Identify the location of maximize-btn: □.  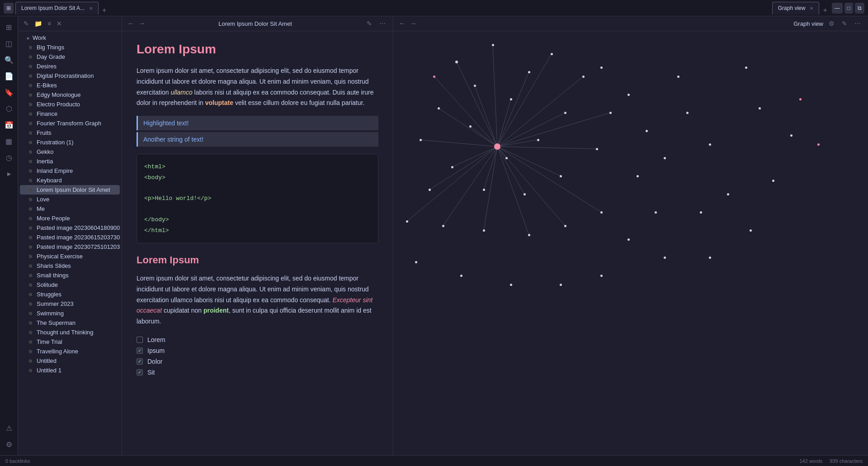
(849, 8).